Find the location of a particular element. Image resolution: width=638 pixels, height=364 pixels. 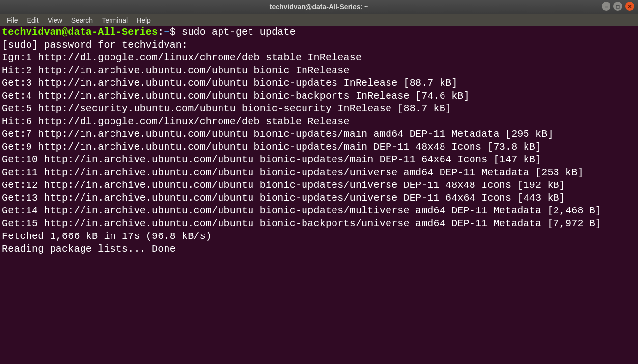

output-line: Get:9 http://in.archive.ubuntu.com/ubunt… is located at coordinates (272, 147).